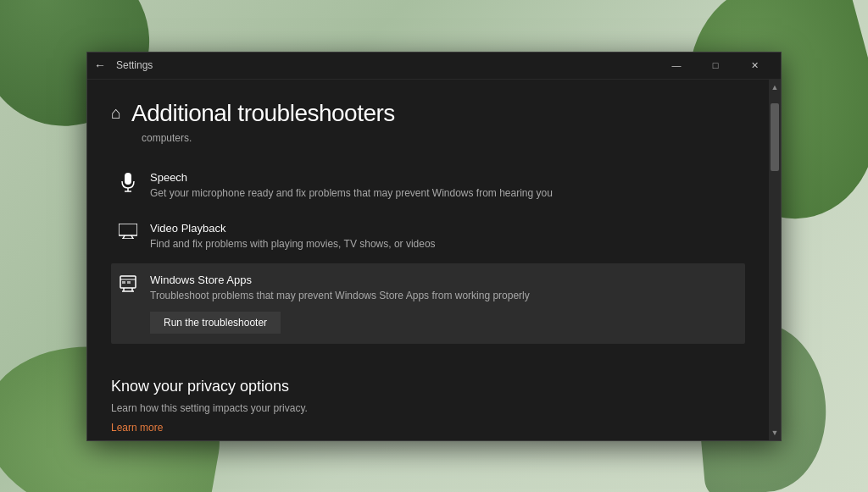 This screenshot has width=868, height=492. Describe the element at coordinates (428, 408) in the screenshot. I see `privacy-desc: Learn how this setting impacts your priv…` at that location.